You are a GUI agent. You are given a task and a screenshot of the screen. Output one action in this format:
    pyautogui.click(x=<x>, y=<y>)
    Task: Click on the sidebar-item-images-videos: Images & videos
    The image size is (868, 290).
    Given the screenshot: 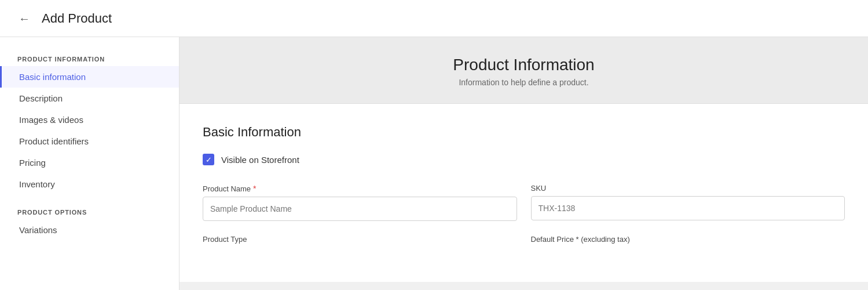 What is the action you would take?
    pyautogui.click(x=89, y=119)
    